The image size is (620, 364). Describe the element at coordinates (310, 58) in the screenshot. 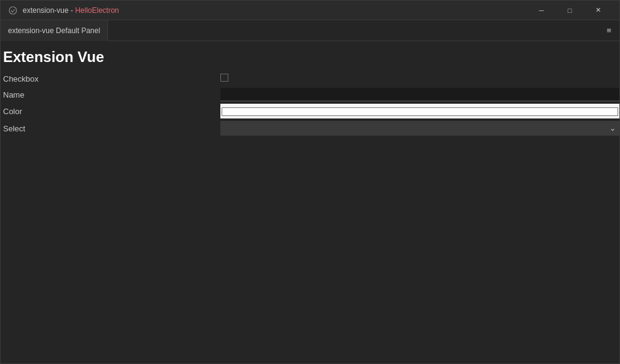

I see `page-title: Extension Vue` at that location.